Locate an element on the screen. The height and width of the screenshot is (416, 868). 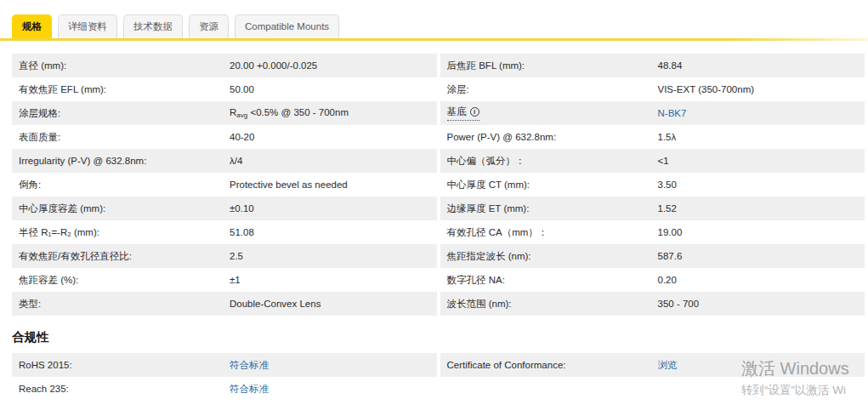
compliance-heading: 合规性 is located at coordinates (440, 337).